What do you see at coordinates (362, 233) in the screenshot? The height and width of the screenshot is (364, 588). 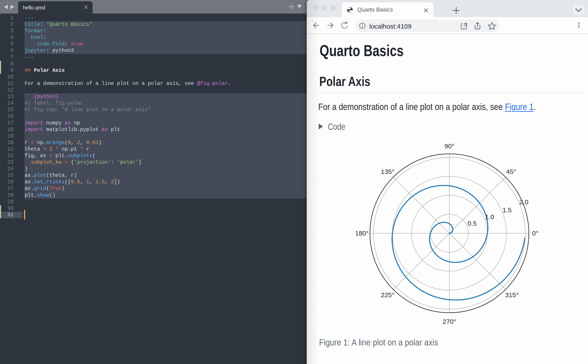 I see `svg-text: 180°` at bounding box center [362, 233].